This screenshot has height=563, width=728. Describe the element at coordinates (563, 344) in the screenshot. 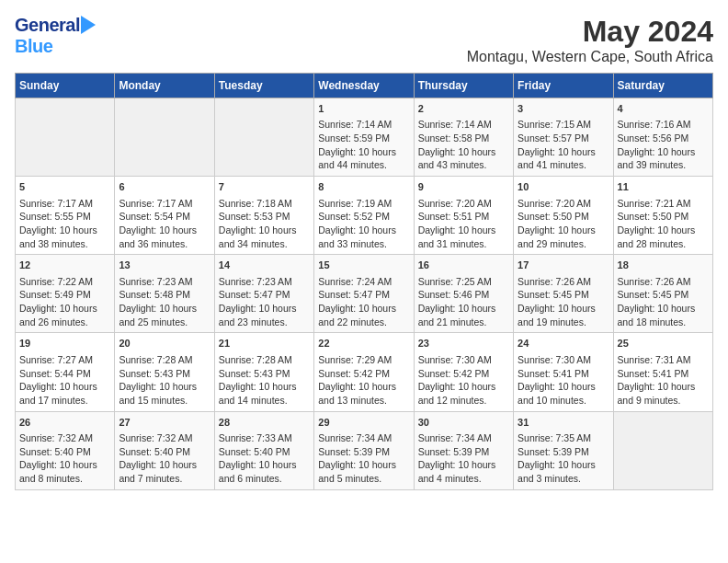

I see `day-number: 24` at that location.